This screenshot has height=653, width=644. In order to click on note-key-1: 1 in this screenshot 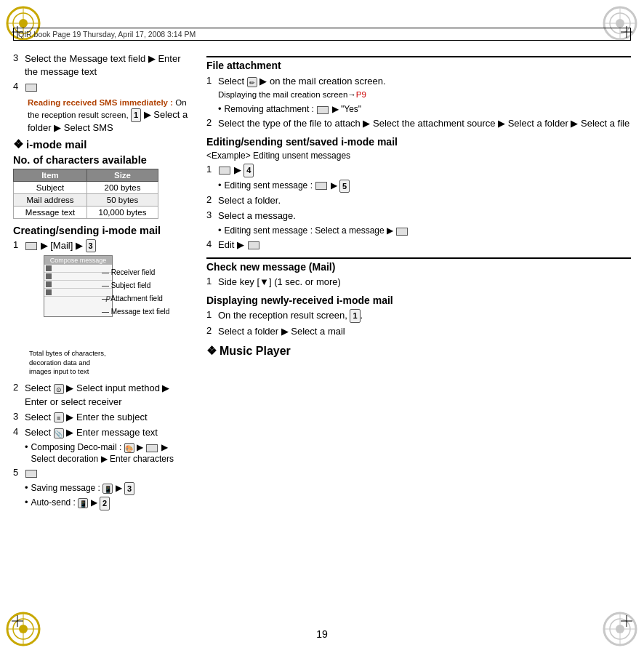, I will do `click(136, 115)`.